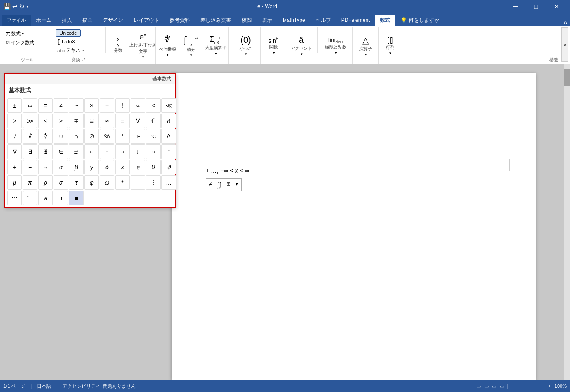 The height and width of the screenshot is (392, 570). What do you see at coordinates (516, 6) in the screenshot?
I see `minimize-button: ─` at bounding box center [516, 6].